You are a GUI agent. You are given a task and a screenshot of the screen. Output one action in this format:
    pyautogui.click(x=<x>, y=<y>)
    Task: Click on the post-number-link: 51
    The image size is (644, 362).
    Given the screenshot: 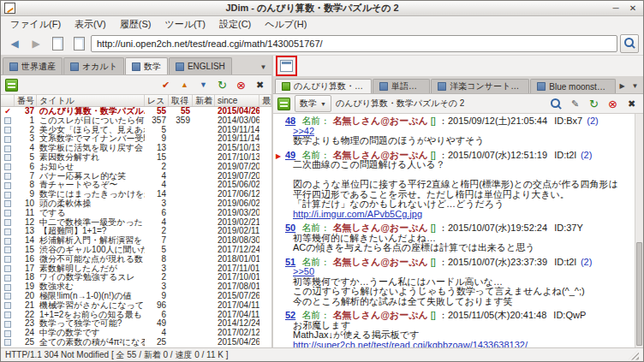 What is the action you would take?
    pyautogui.click(x=290, y=262)
    